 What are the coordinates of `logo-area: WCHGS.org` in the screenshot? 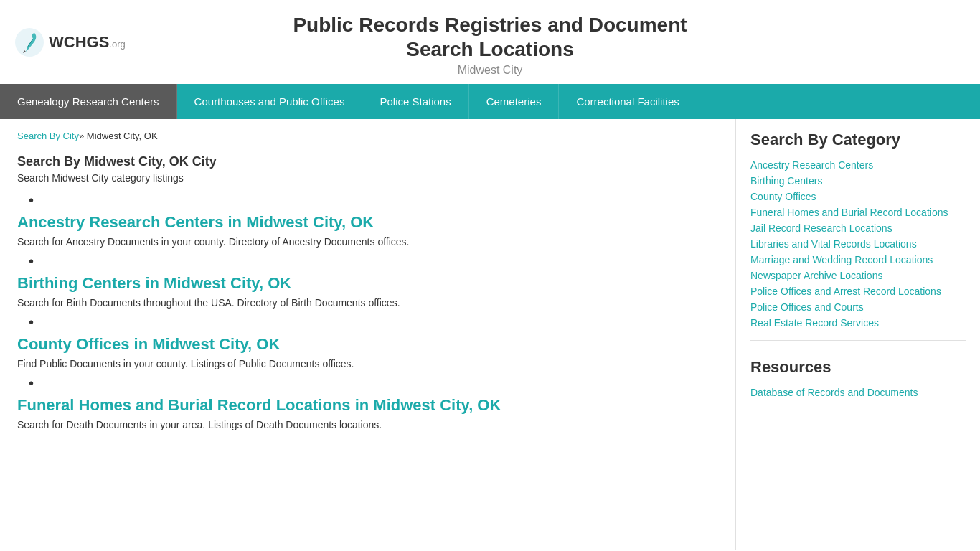 It's located at (70, 42).